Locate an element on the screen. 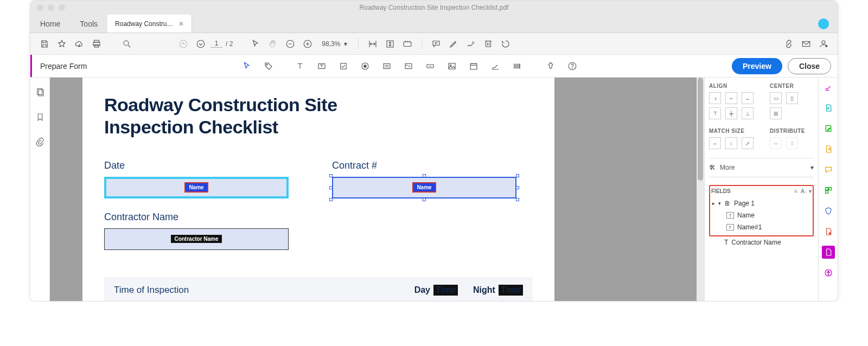  field-node-name1: T Name#1 is located at coordinates (762, 227).